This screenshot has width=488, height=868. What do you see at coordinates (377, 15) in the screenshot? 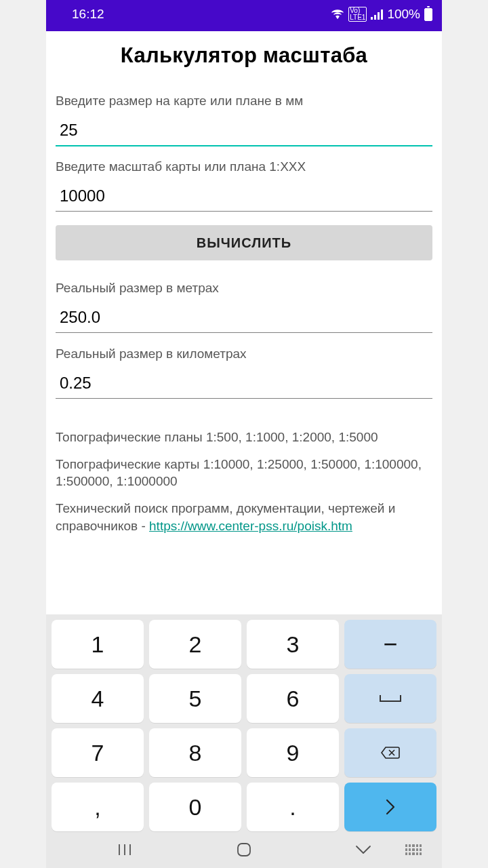
I see `signal-icon` at bounding box center [377, 15].